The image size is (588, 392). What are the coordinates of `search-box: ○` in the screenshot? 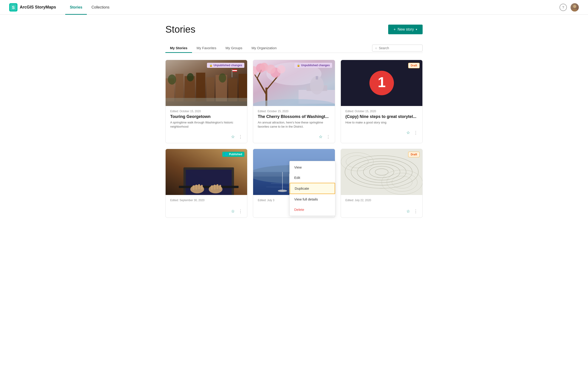 It's located at (397, 48).